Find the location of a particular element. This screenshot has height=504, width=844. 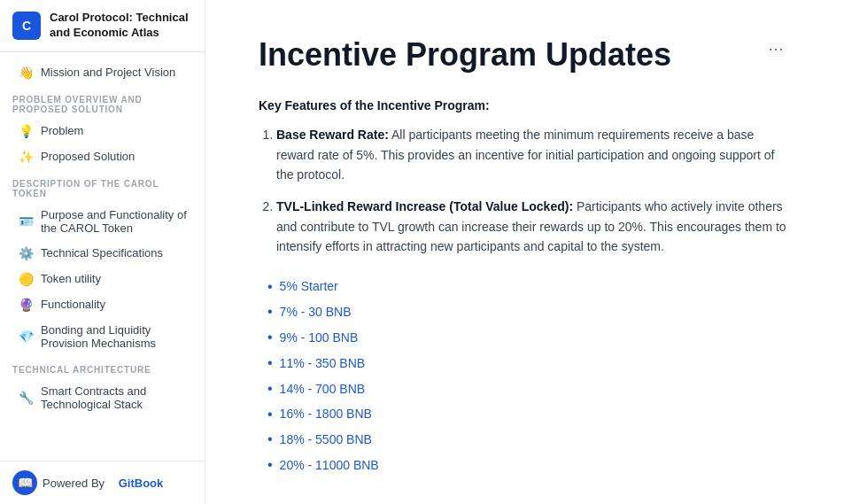

item-bold-prefix: TVL-Linked Reward Increase (Total Value … is located at coordinates (425, 206).